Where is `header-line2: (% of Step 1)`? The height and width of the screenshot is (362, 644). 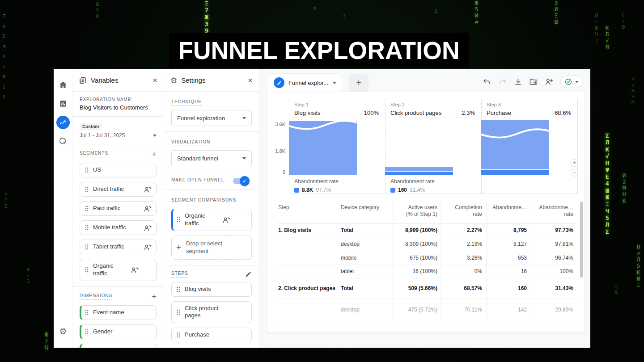 header-line2: (% of Step 1) is located at coordinates (415, 215).